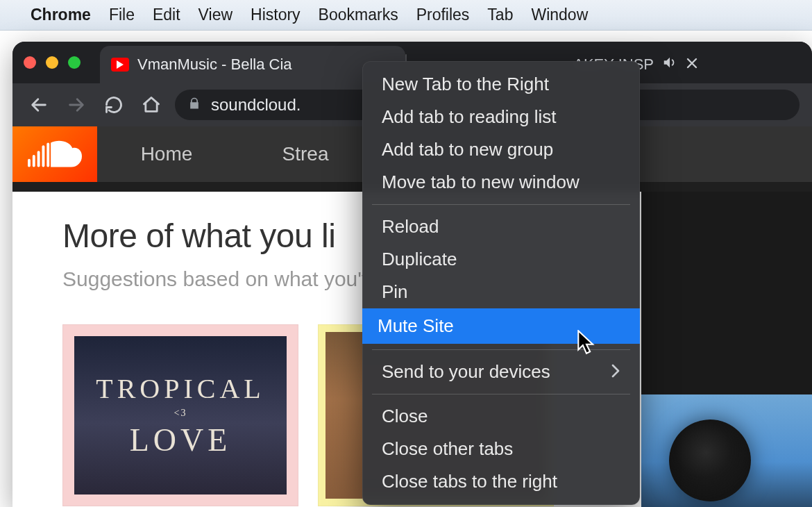 The image size is (812, 507). I want to click on menubar-item-bookmarks: Bookmarks, so click(358, 15).